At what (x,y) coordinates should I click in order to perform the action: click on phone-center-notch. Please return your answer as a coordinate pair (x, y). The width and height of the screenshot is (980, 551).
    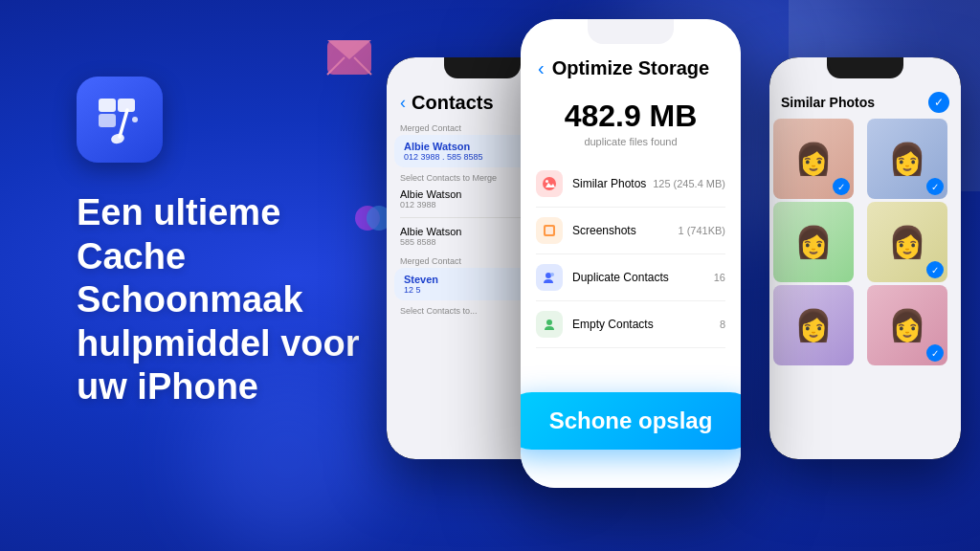
    Looking at the image, I should click on (631, 32).